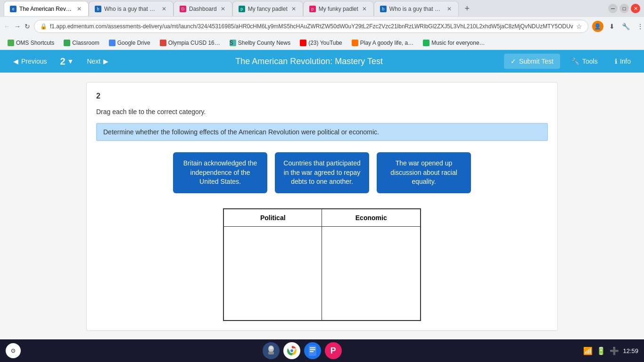  What do you see at coordinates (303, 43) in the screenshot?
I see `bookmark-favicon-youtube` at bounding box center [303, 43].